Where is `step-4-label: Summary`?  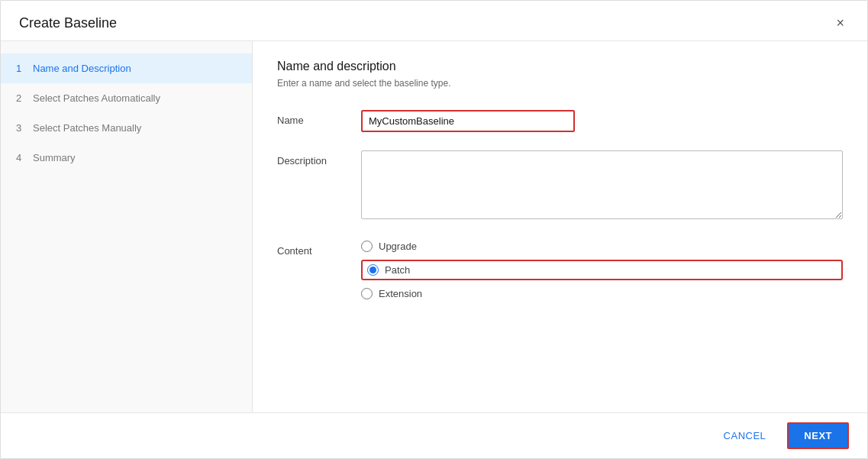
step-4-label: Summary is located at coordinates (54, 157).